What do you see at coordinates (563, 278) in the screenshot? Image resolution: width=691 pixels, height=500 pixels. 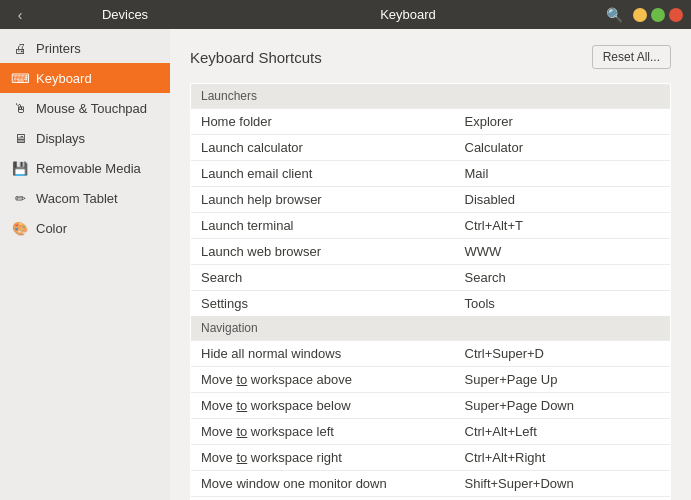 I see `shortcut-key: Search` at bounding box center [563, 278].